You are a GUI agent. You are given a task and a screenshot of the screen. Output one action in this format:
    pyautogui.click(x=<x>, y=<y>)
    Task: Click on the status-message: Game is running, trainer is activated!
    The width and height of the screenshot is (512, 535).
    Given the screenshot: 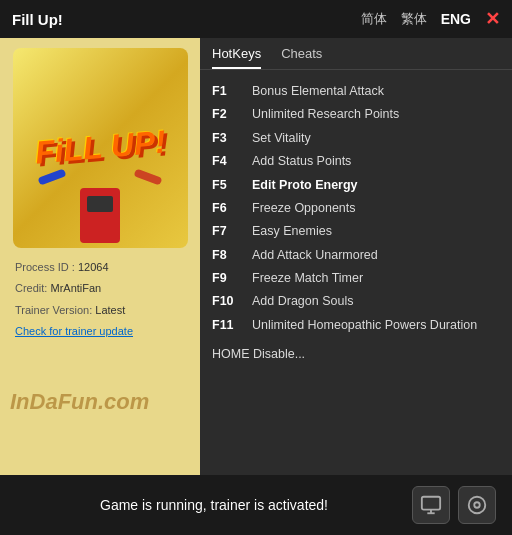 What is the action you would take?
    pyautogui.click(x=214, y=505)
    